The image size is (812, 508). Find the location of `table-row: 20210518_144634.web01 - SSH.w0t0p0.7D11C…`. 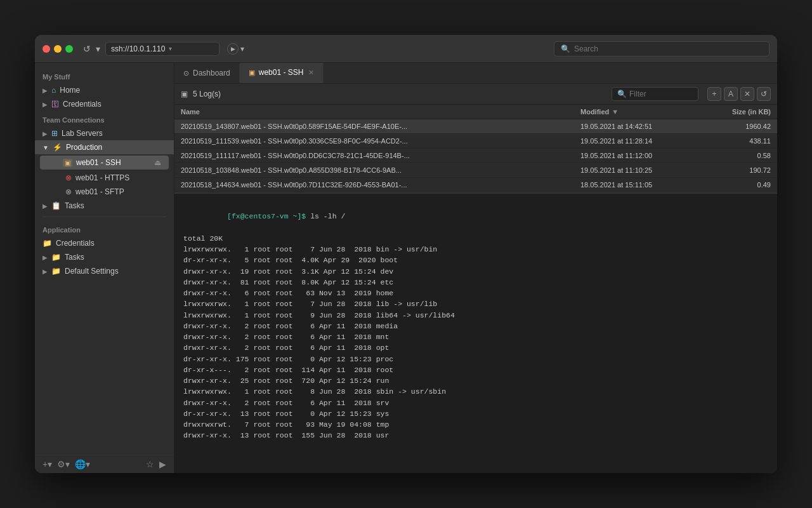

table-row: 20210518_144634.web01 - SSH.w0t0p0.7D11C… is located at coordinates (476, 185).